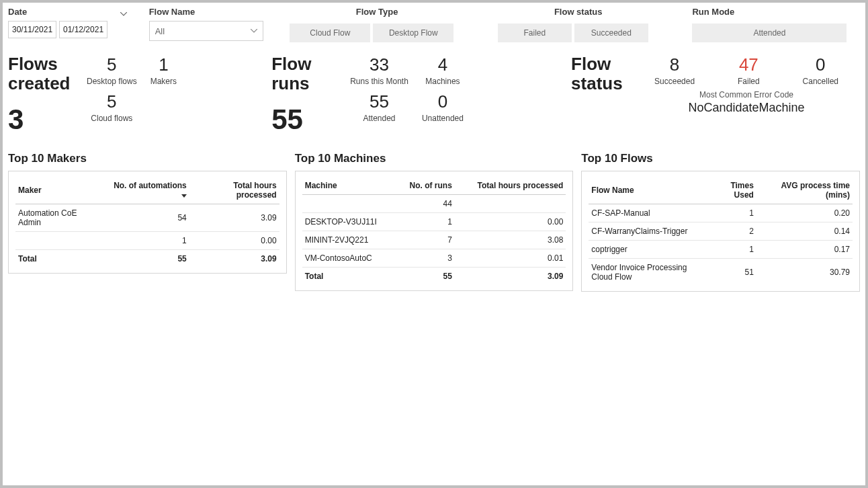 This screenshot has width=868, height=488. What do you see at coordinates (380, 118) in the screenshot?
I see `attended-label: Attended` at bounding box center [380, 118].